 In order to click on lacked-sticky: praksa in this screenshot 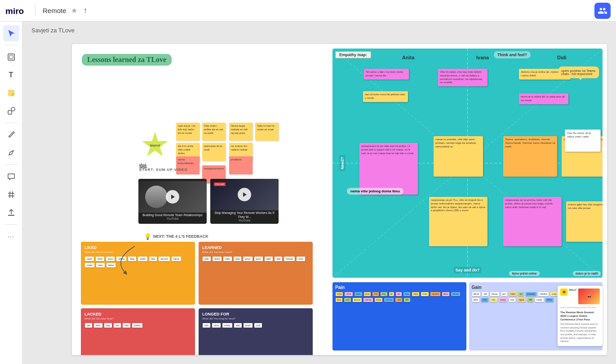, I will do `click(137, 325)`.